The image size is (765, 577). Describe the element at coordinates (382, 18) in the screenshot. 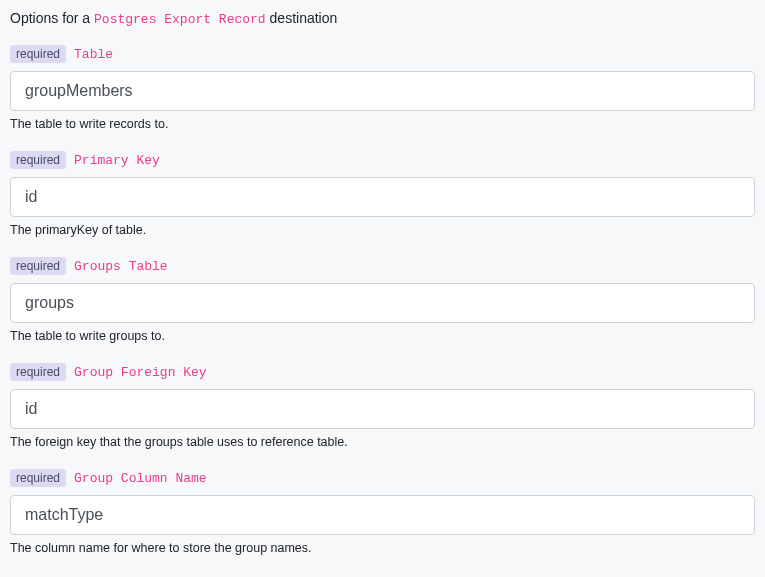

I see `page-header: Options for a Postgres Export Record des…` at that location.